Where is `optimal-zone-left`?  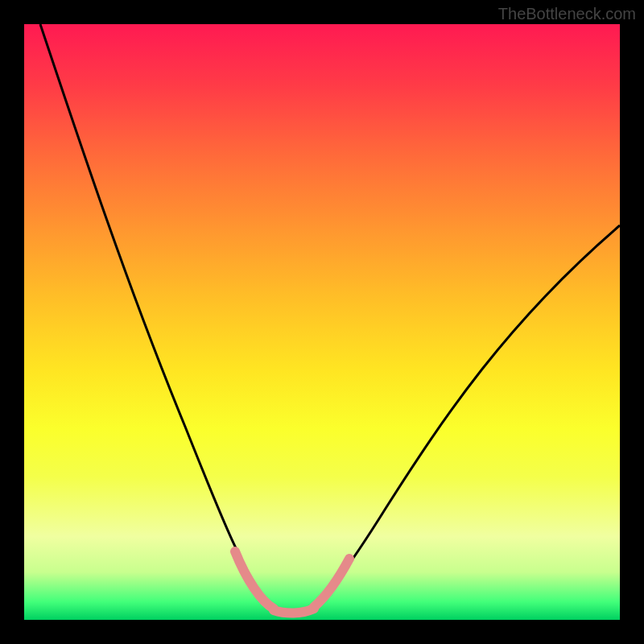 optimal-zone-left is located at coordinates (254, 580).